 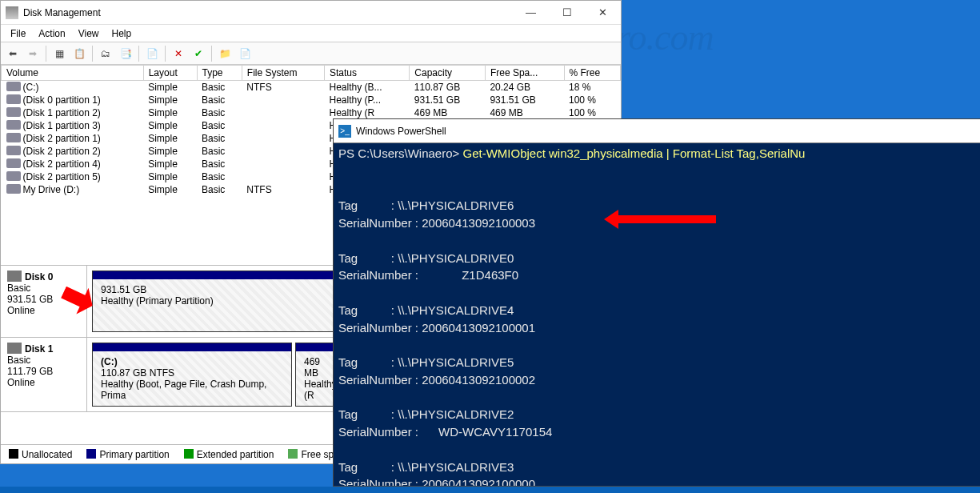 I want to click on minimize-button: —, so click(x=531, y=13).